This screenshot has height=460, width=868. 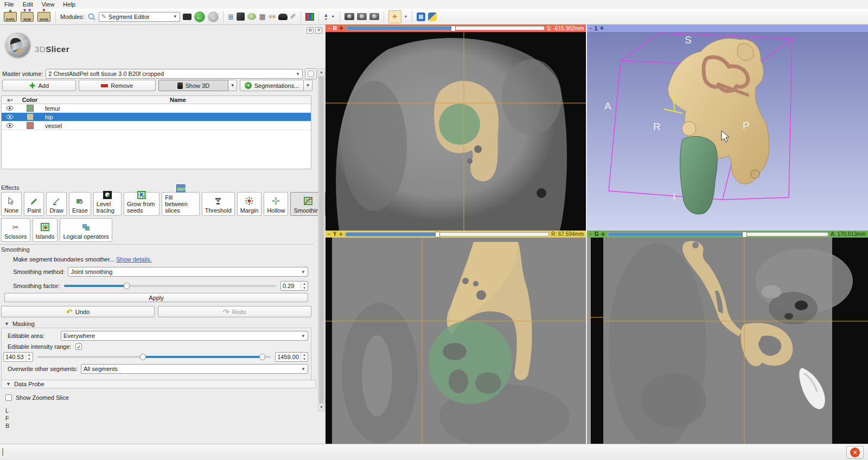 I want to click on yellow-slice-image, so click(x=456, y=341).